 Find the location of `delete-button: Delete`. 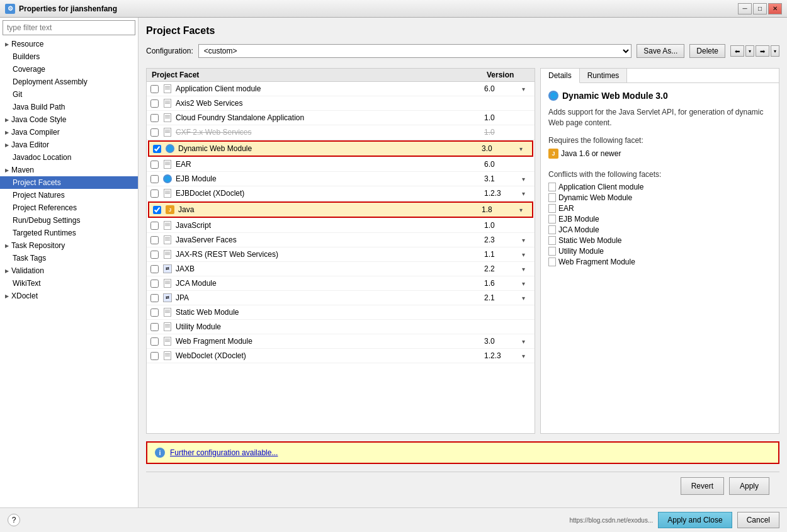

delete-button: Delete is located at coordinates (708, 51).